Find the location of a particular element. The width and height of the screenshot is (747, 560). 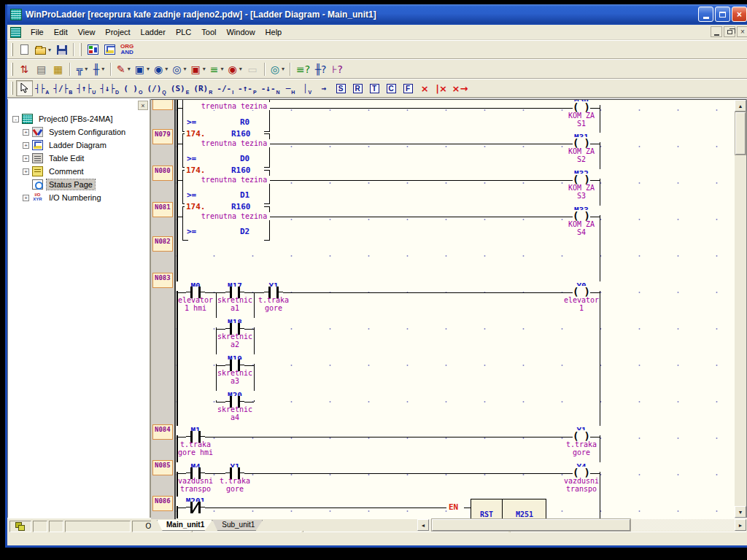

org-and-button: ORGAND is located at coordinates (127, 50).